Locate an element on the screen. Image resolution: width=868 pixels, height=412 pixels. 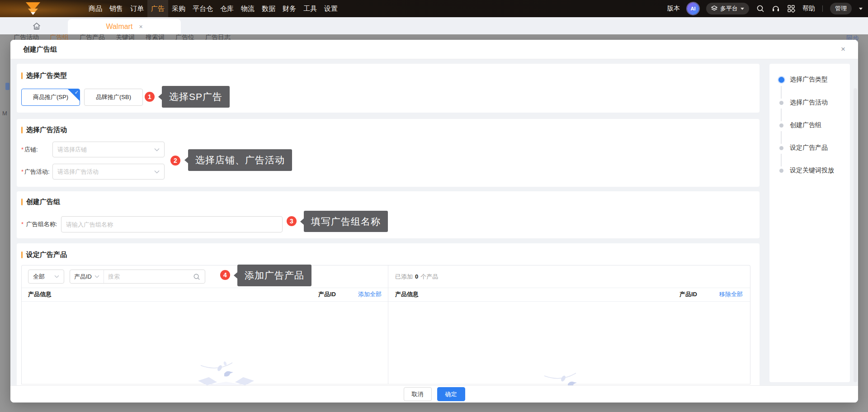
ad-type-sp-button: 商品推广(SP) ✓ is located at coordinates (51, 97).